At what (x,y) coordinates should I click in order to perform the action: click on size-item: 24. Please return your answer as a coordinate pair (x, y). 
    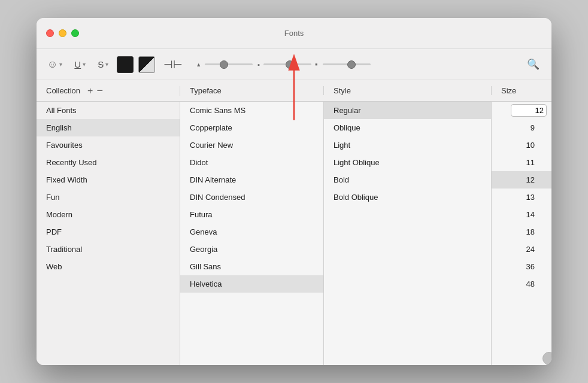
    Looking at the image, I should click on (522, 249).